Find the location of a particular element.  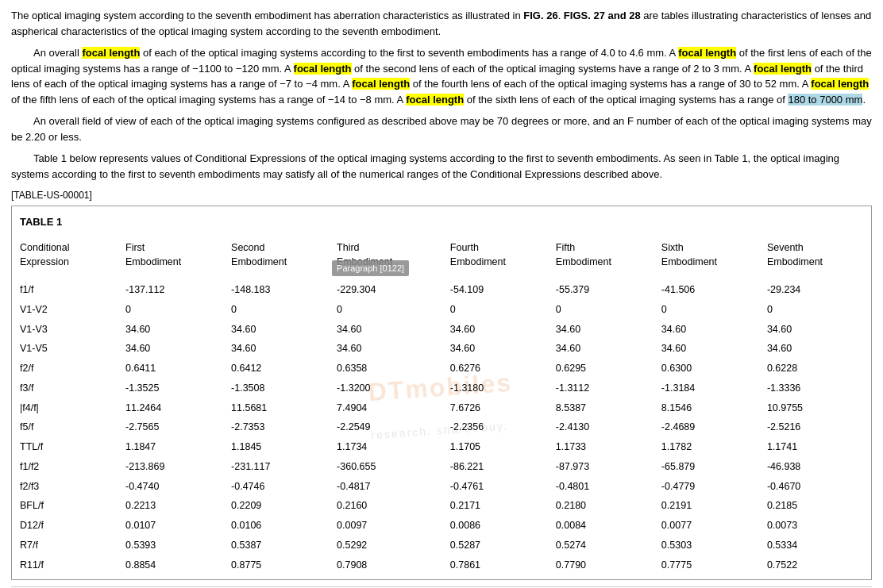

row-value: 0.0106 is located at coordinates (280, 525).